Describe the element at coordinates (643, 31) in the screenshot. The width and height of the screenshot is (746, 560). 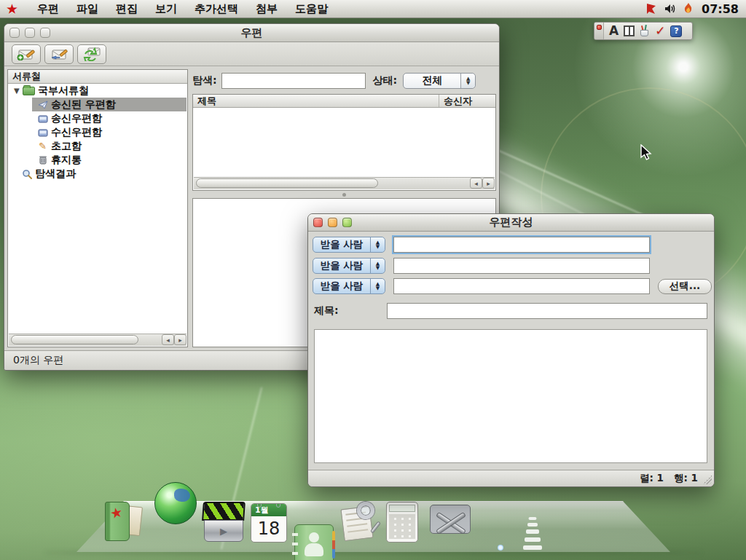
I see `ime-palette: A ✓ ?` at that location.